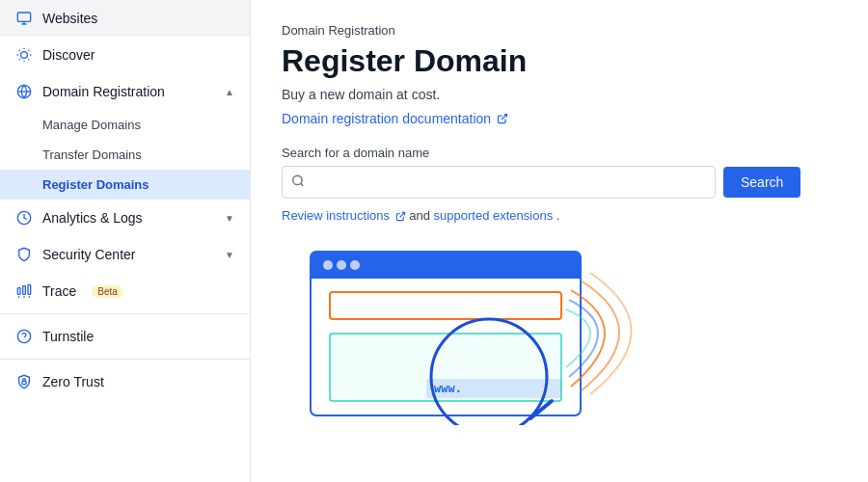  I want to click on ext-icon-instructions, so click(401, 216).